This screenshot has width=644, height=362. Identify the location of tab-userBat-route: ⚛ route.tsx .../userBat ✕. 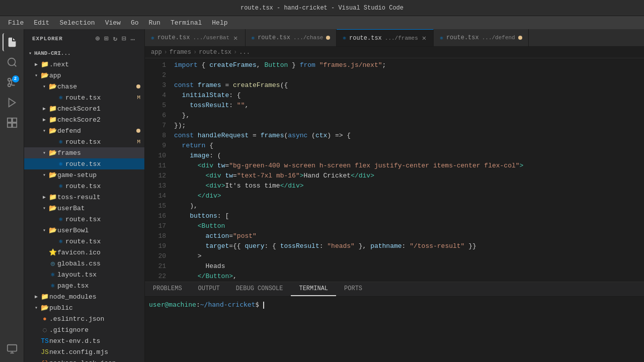
(195, 38).